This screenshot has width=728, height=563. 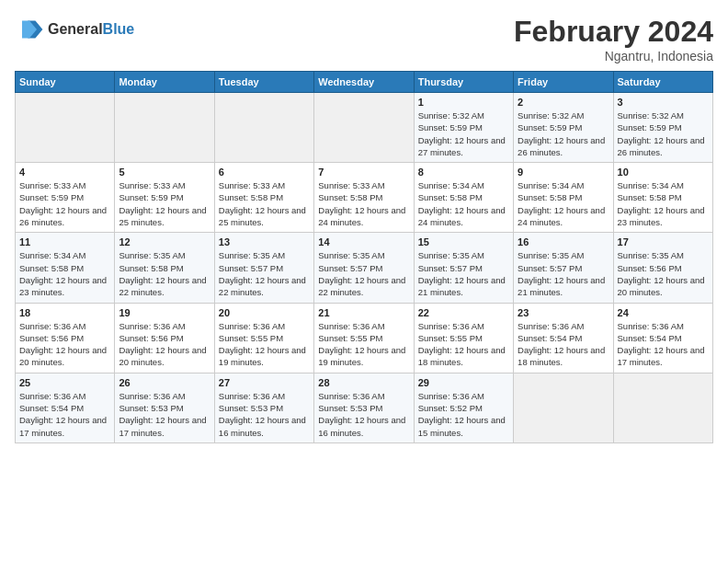 I want to click on calendar-week-4: 18Sunrise: 5:36 AM Sunset: 5:56 PM Dayli…, so click(x=364, y=338).